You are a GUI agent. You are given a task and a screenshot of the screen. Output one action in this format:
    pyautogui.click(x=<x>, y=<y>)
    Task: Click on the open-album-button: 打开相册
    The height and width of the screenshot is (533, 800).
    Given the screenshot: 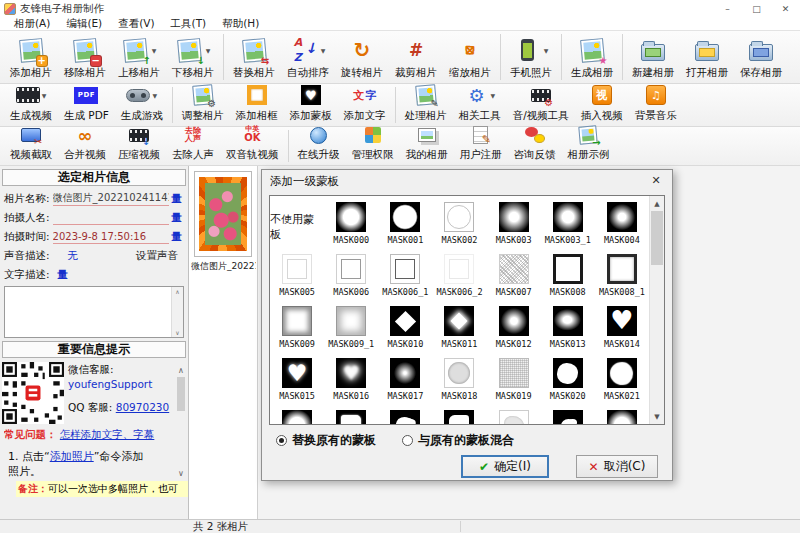 What is the action you would take?
    pyautogui.click(x=707, y=57)
    